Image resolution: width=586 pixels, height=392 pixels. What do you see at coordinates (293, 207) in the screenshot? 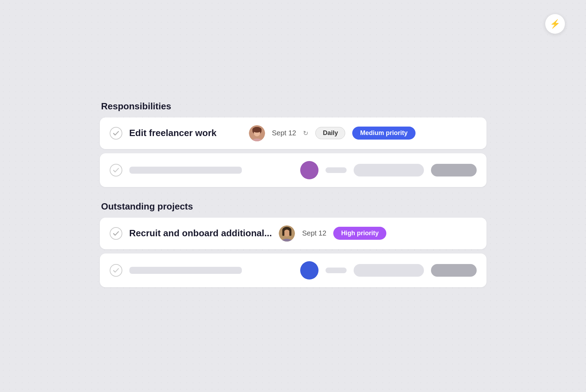
I see `outstanding-title: Outstanding projects` at bounding box center [293, 207].